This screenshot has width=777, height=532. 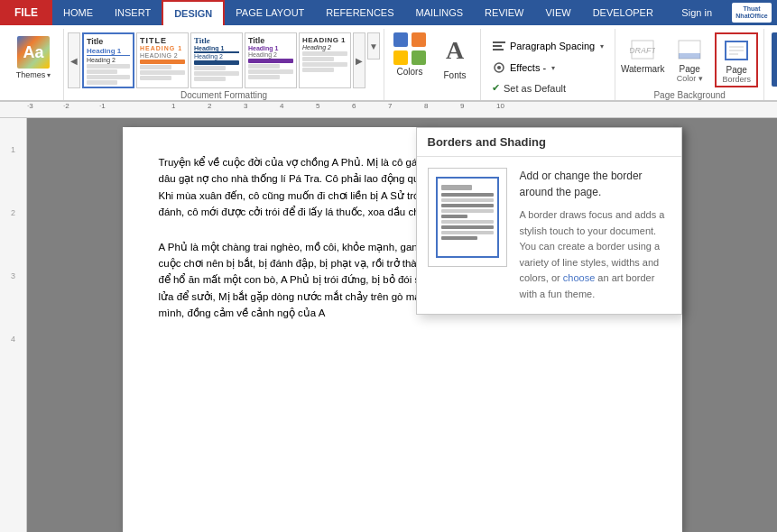 What do you see at coordinates (410, 56) in the screenshot?
I see `colors-button: Colors` at bounding box center [410, 56].